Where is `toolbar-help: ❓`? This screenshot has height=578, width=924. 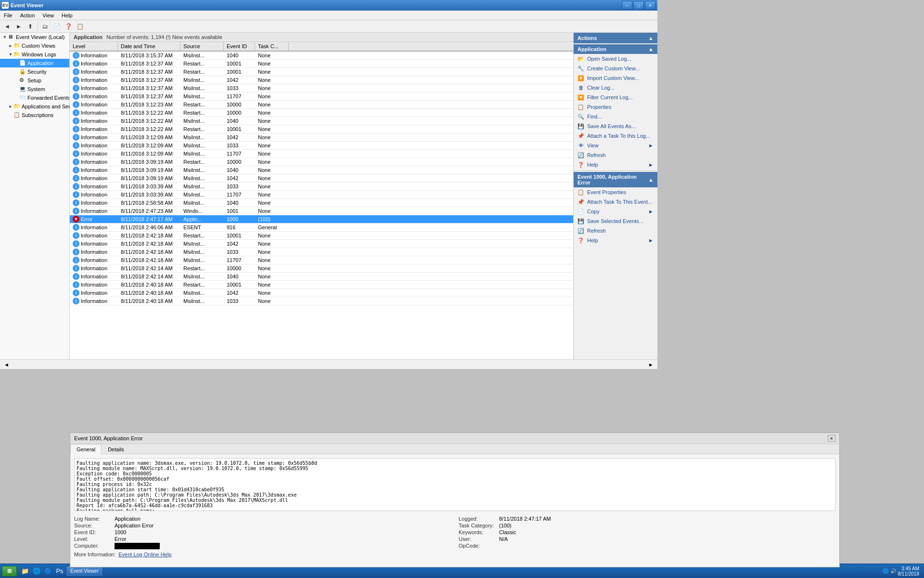
toolbar-help: ❓ is located at coordinates (68, 26).